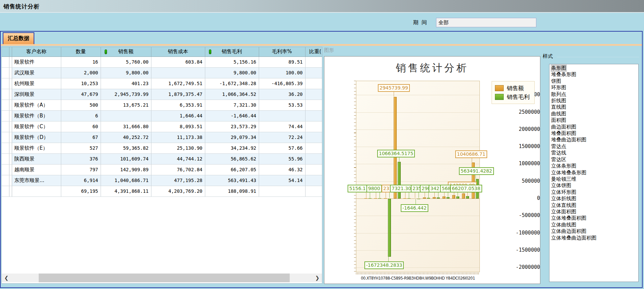 The image size is (644, 289). What do you see at coordinates (162, 170) in the screenshot?
I see `table-row: 越南顺景797142,909.8976,702.8466,207.0546.32` at bounding box center [162, 170].